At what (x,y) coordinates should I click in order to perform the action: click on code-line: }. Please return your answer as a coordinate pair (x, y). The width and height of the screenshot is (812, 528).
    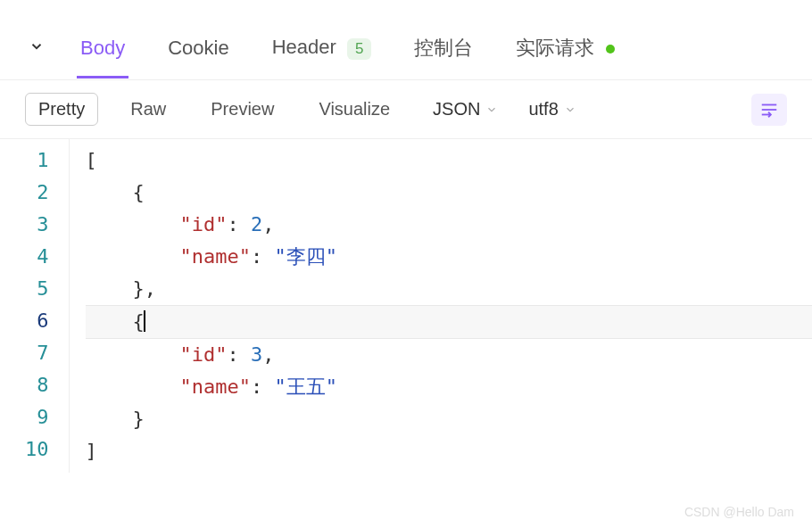
    Looking at the image, I should click on (450, 419).